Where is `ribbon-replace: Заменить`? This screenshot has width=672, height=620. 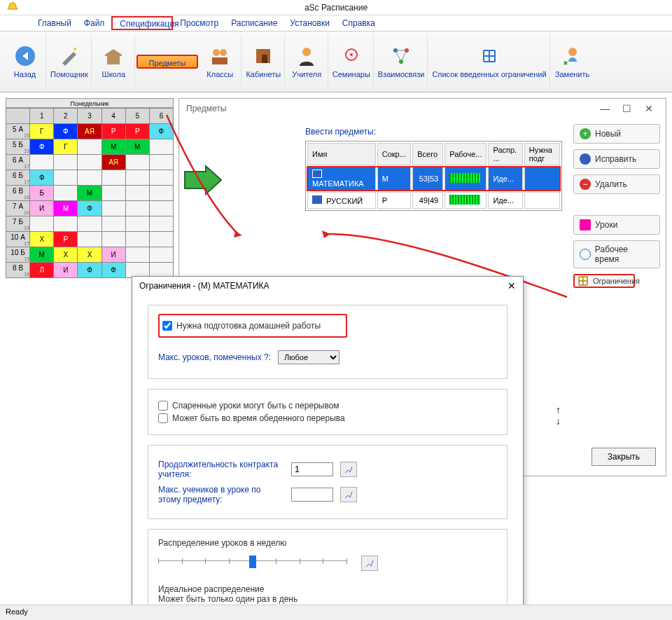 ribbon-replace: Заменить is located at coordinates (573, 62).